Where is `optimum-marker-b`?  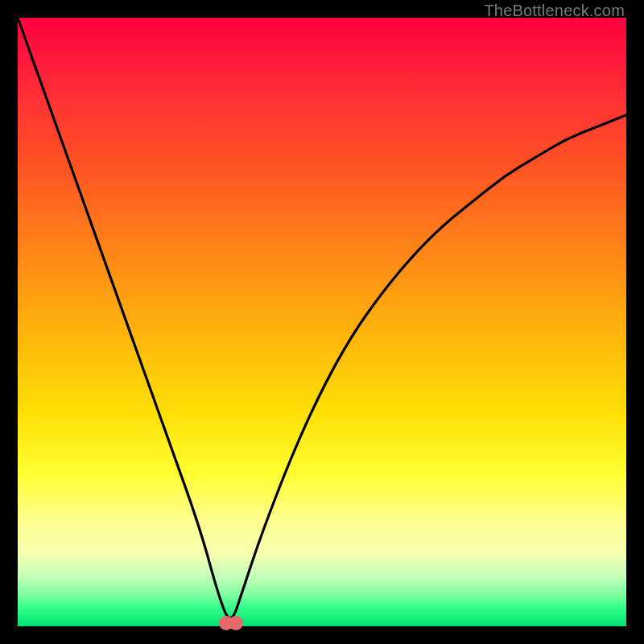
optimum-marker-b is located at coordinates (236, 623).